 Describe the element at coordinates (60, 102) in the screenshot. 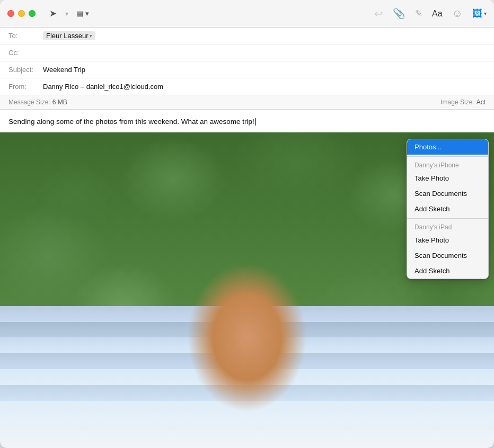

I see `message-size-value: 6 MB` at that location.